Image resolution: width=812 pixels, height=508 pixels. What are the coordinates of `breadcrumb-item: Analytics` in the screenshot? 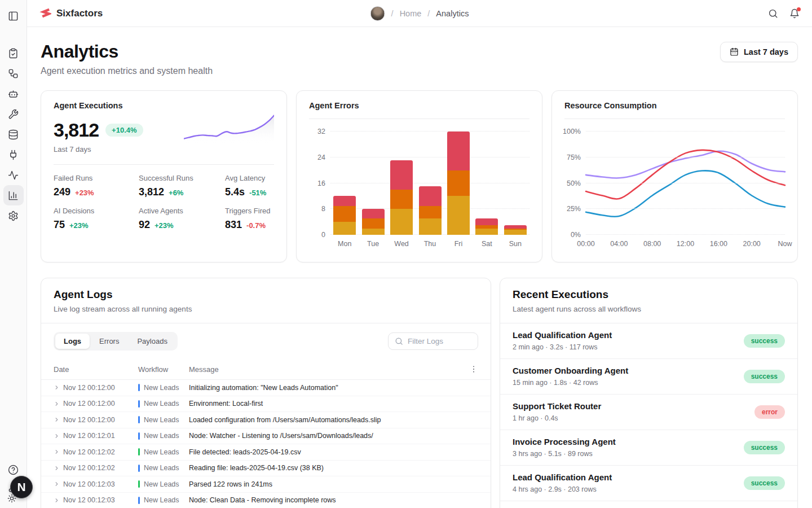 It's located at (452, 14).